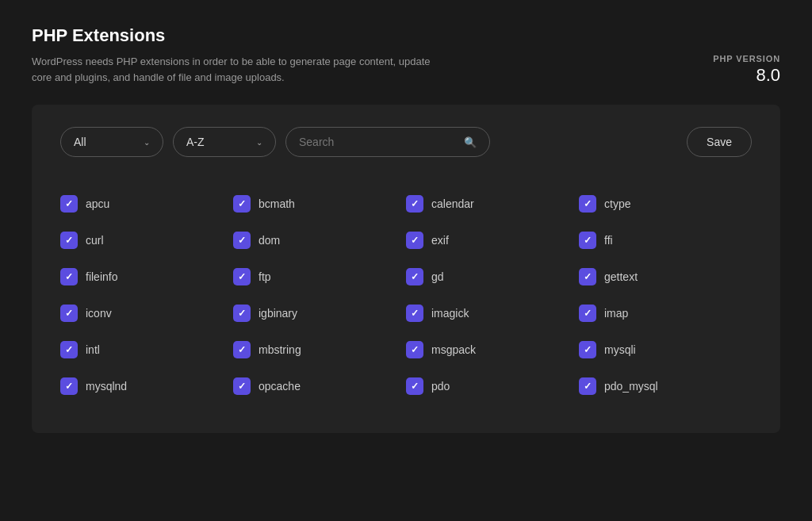 This screenshot has width=812, height=521. Describe the element at coordinates (106, 386) in the screenshot. I see `extension-name: mysqlnd` at that location.